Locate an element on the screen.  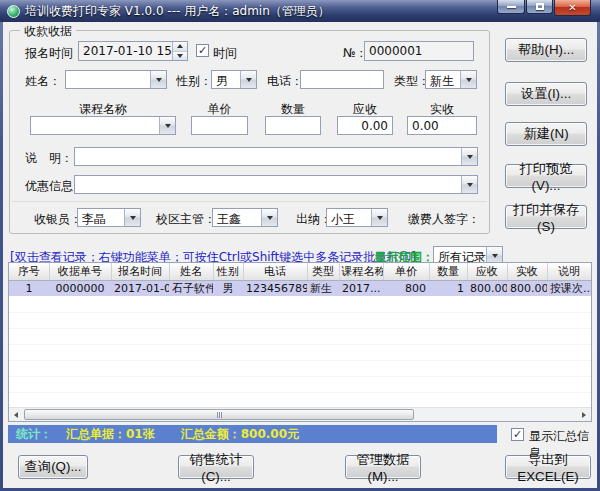
window-title: 培训收费打印专家 V1.0.0 --- 用户名：admin（管理员） is located at coordinates (178, 12).